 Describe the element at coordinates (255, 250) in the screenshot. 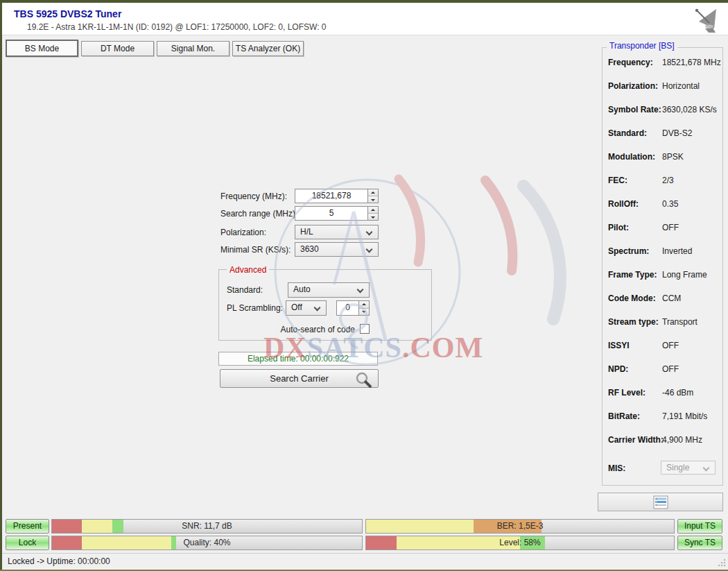

I see `minimal-sr-label: Minimal SR (KS/s):` at that location.